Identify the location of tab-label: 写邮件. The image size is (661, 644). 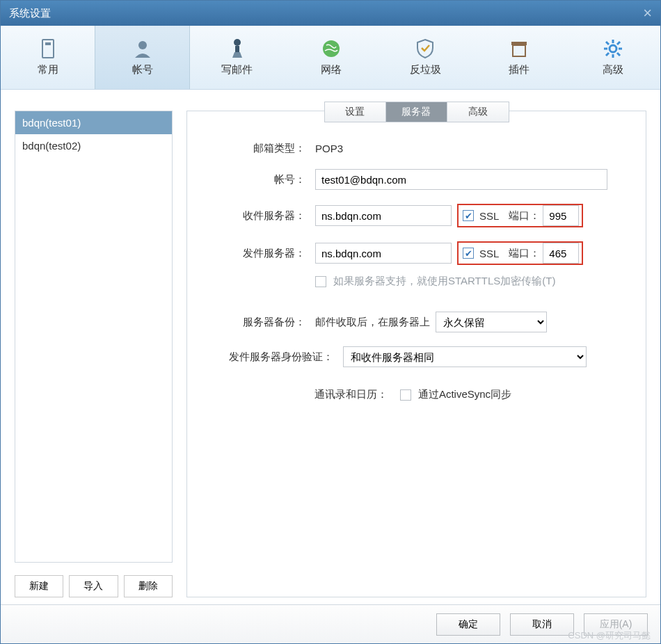
(237, 70).